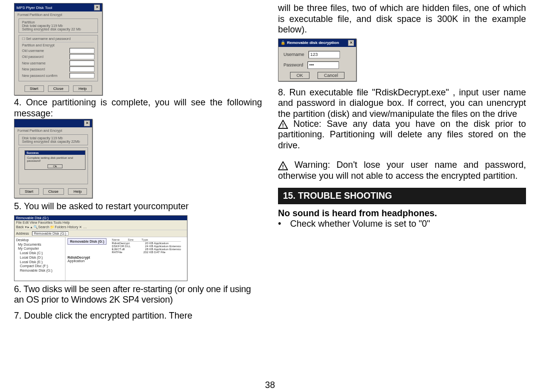 This screenshot has width=540, height=392. What do you see at coordinates (55, 160) in the screenshot?
I see `success-dialog: Success Complete setting disk partition …` at bounding box center [55, 160].